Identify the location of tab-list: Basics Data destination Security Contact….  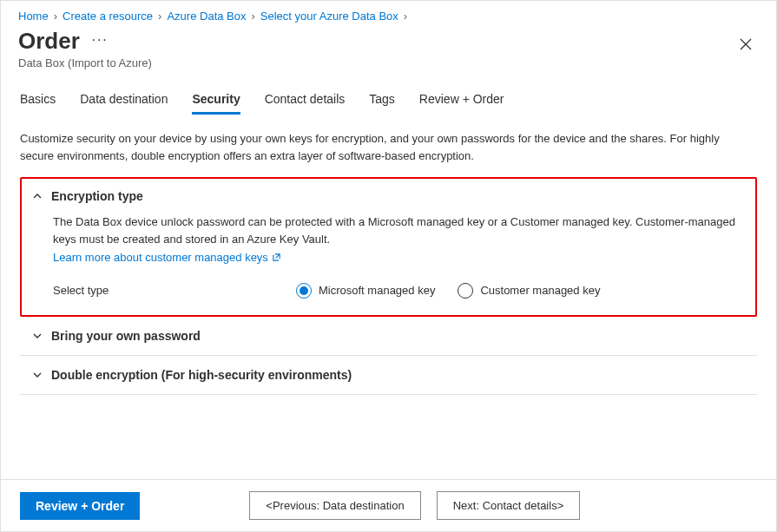
(389, 98).